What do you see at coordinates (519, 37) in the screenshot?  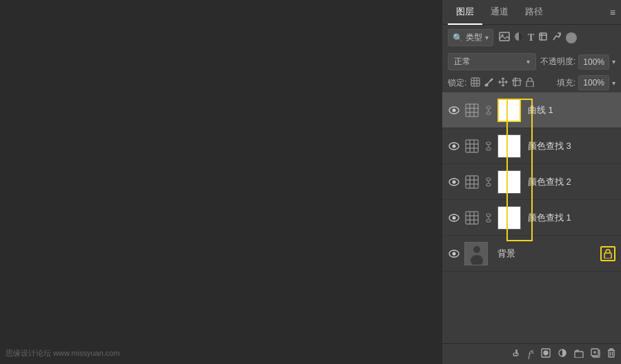 I see `circle-filter-icon` at bounding box center [519, 37].